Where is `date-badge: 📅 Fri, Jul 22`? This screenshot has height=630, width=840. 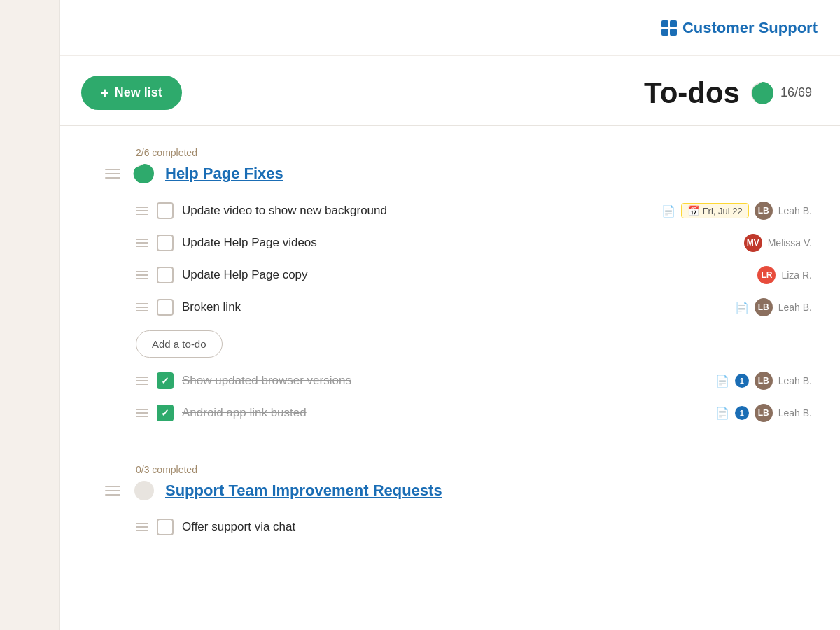
date-badge: 📅 Fri, Jul 22 is located at coordinates (715, 211).